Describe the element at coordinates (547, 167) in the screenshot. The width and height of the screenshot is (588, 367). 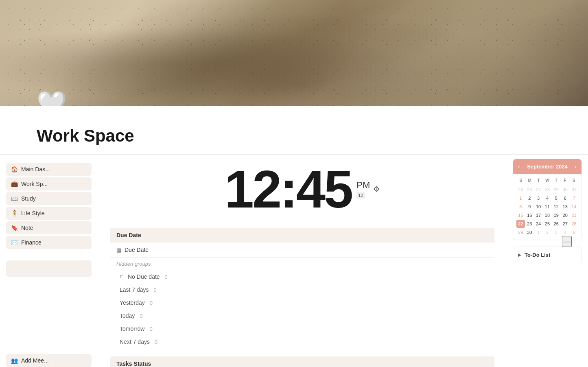
I see `calendar-title: September 2024` at that location.